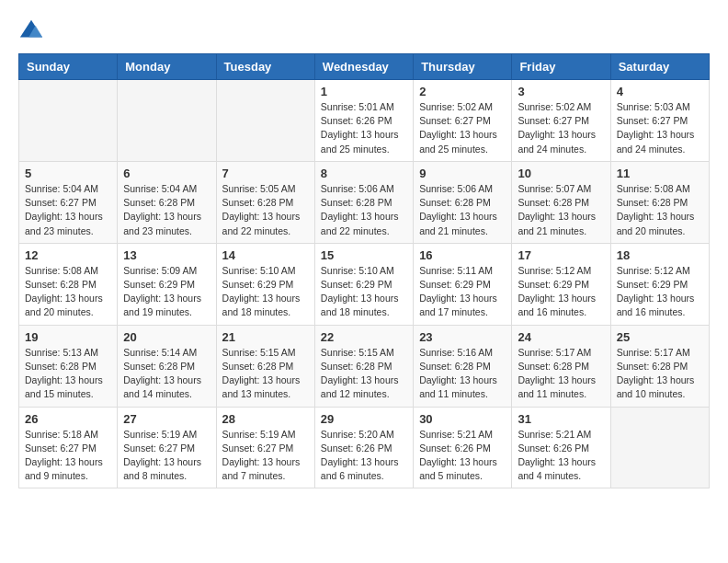 This screenshot has height=563, width=728. What do you see at coordinates (462, 419) in the screenshot?
I see `day-number: 30` at bounding box center [462, 419].